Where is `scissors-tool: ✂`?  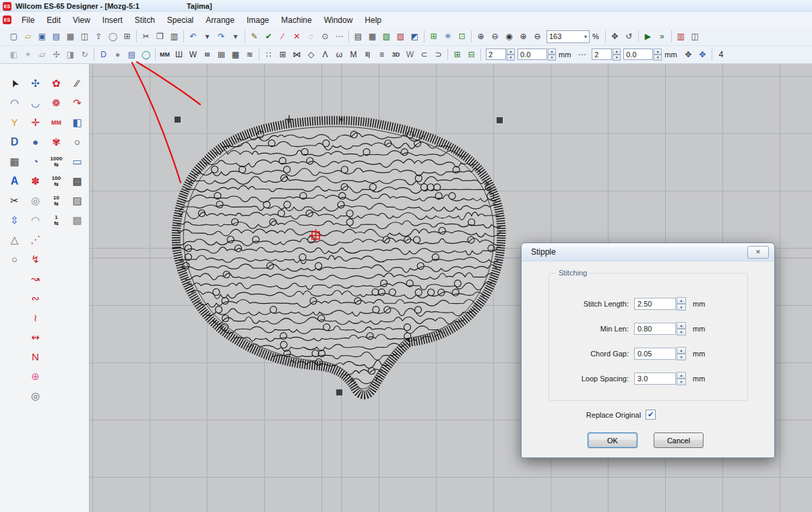
scissors-tool: ✂ is located at coordinates (15, 201).